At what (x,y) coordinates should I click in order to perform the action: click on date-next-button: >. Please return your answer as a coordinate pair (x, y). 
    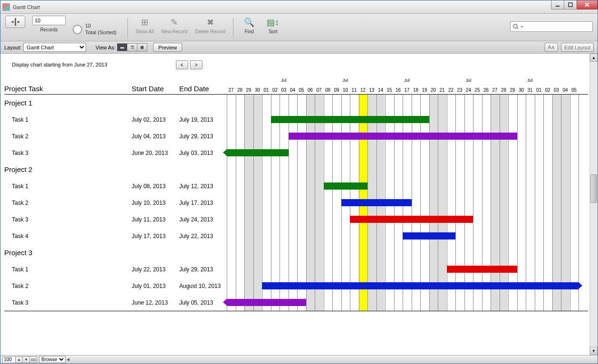
    Looking at the image, I should click on (196, 65).